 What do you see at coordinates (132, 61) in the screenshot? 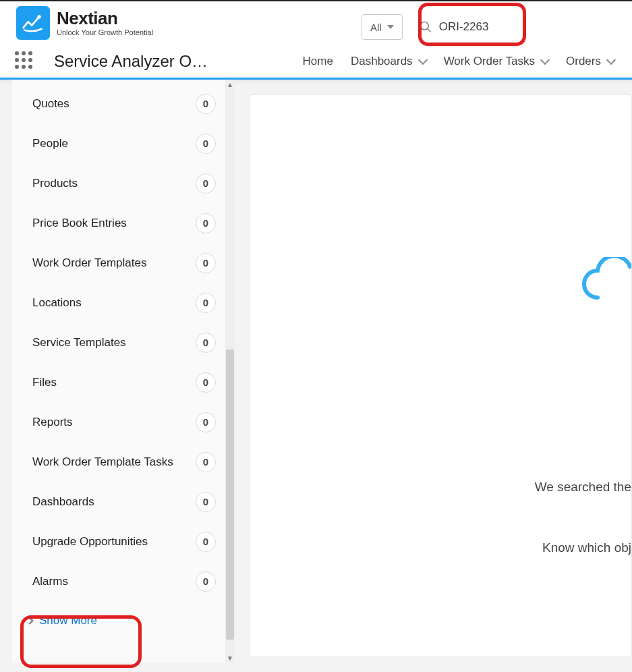
I see `app-title: Service Analyzer Or...` at bounding box center [132, 61].